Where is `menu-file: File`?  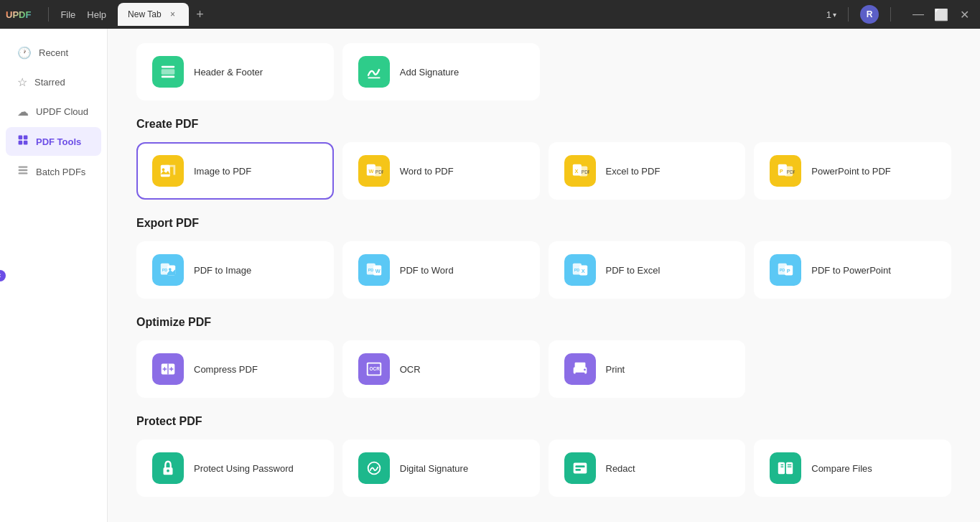 menu-file: File is located at coordinates (67, 14).